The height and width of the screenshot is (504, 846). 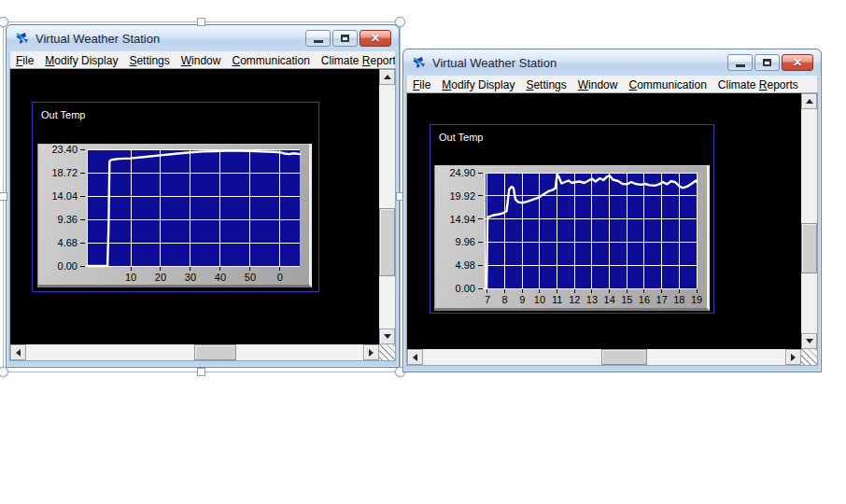 I want to click on y-axis-label: 14.04, so click(x=64, y=196).